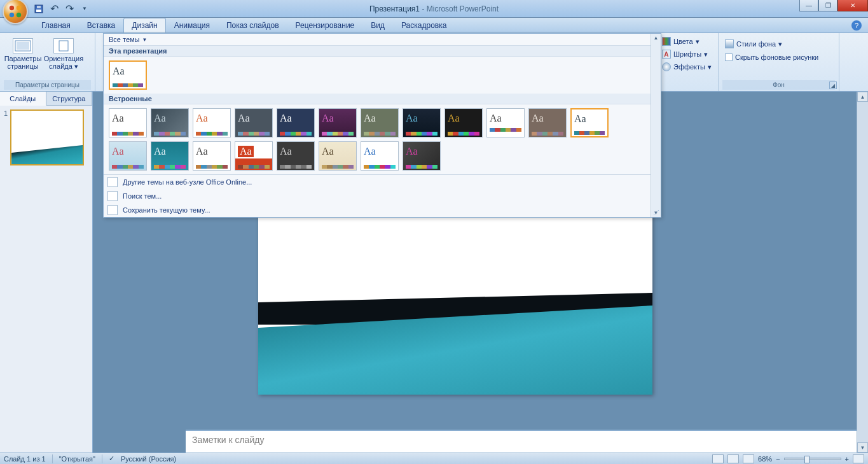 Image resolution: width=868 pixels, height=464 pixels. I want to click on tab-slides: Слайды, so click(23, 99).